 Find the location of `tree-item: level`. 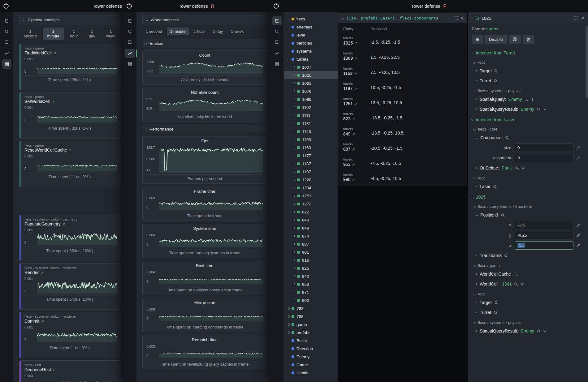

tree-item: level is located at coordinates (311, 35).